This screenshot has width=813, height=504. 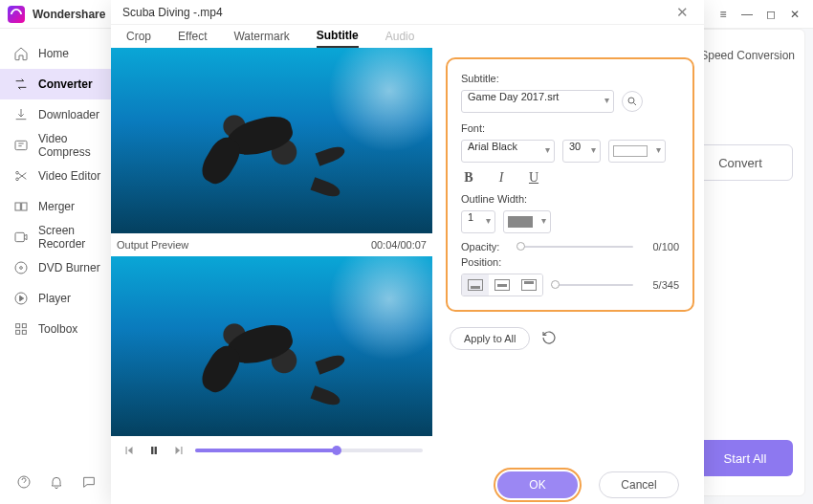 I want to click on position-bottom-button, so click(x=475, y=285).